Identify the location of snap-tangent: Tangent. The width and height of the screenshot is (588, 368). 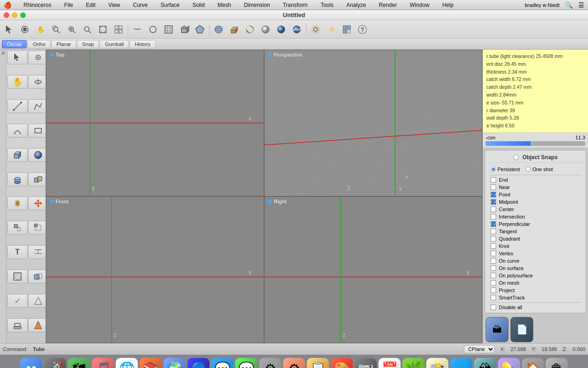
(536, 231).